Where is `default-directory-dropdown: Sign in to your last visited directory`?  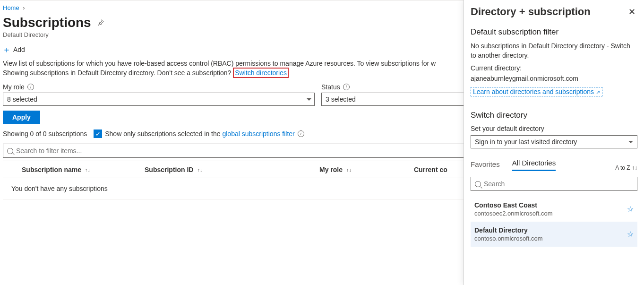
default-directory-dropdown: Sign in to your last visited directory is located at coordinates (554, 142).